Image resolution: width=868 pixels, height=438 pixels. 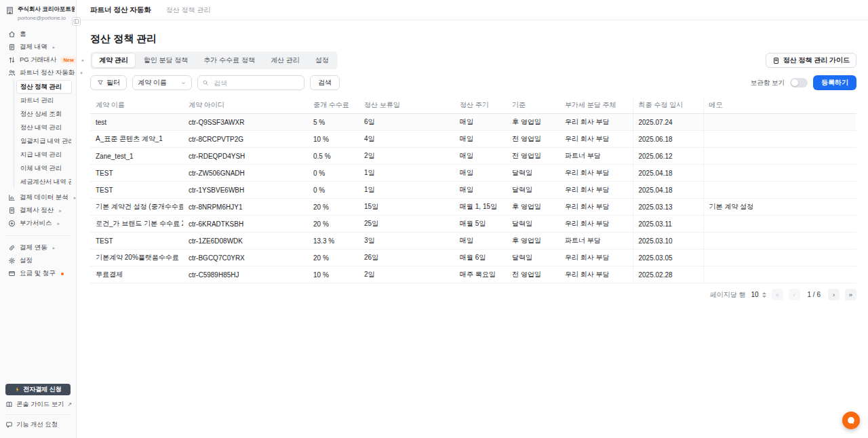 I want to click on sidebar-subitem-settlement-history: 정산 내역 관리, so click(x=44, y=127).